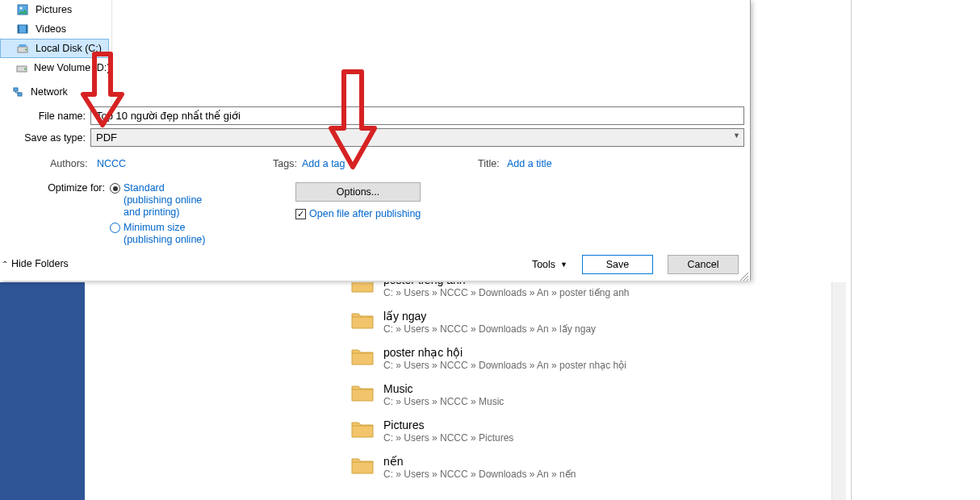 The image size is (980, 500). I want to click on tags-label: Tags:, so click(287, 164).